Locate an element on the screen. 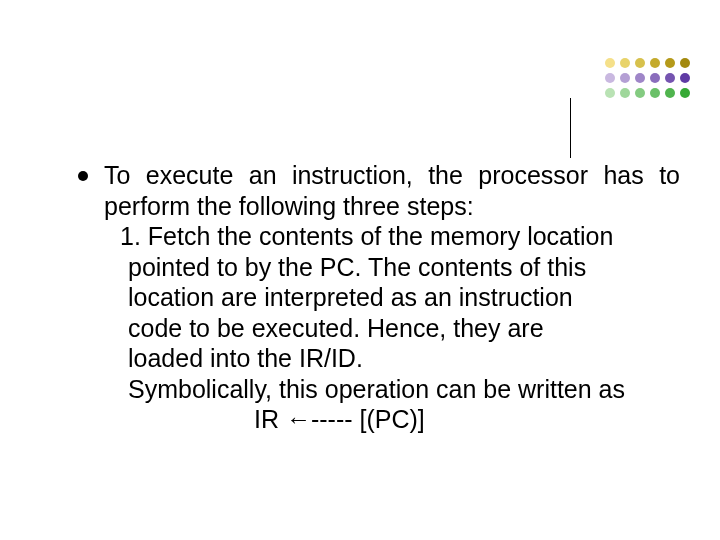 The height and width of the screenshot is (540, 720). dot-grid is located at coordinates (645, 80).